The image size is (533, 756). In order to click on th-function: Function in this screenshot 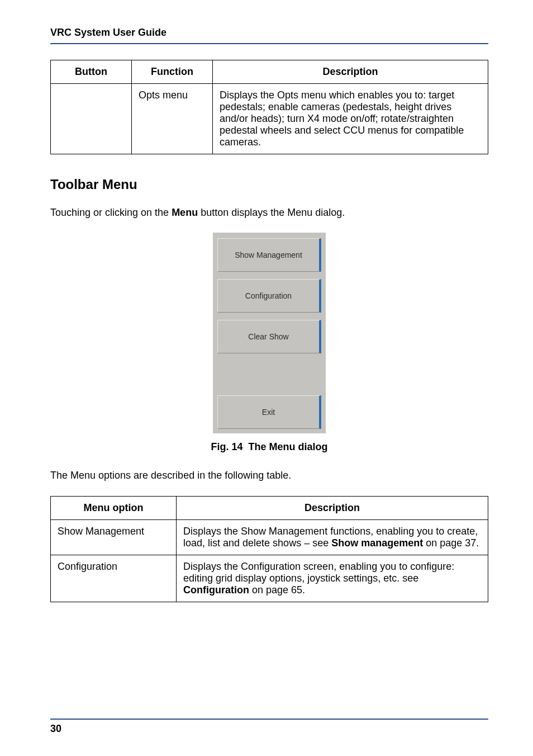, I will do `click(172, 72)`.